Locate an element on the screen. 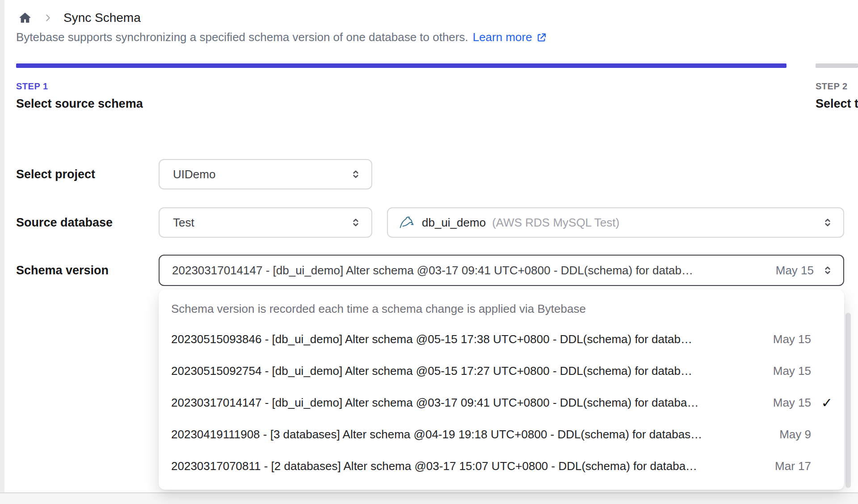 The height and width of the screenshot is (504, 858). schema-version-option-selected: 20230317014147 - [db_ui_demo] Alter sche… is located at coordinates (501, 403).